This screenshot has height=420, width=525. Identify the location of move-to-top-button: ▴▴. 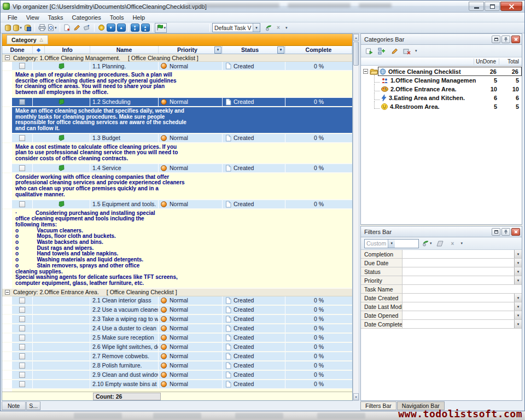
(145, 27).